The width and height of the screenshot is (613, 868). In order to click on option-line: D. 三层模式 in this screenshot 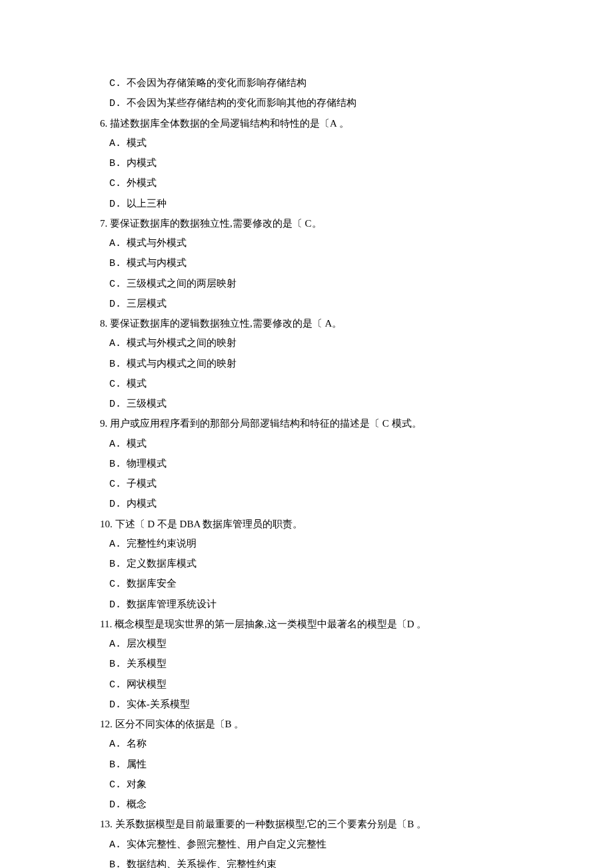, I will do `click(306, 304)`.